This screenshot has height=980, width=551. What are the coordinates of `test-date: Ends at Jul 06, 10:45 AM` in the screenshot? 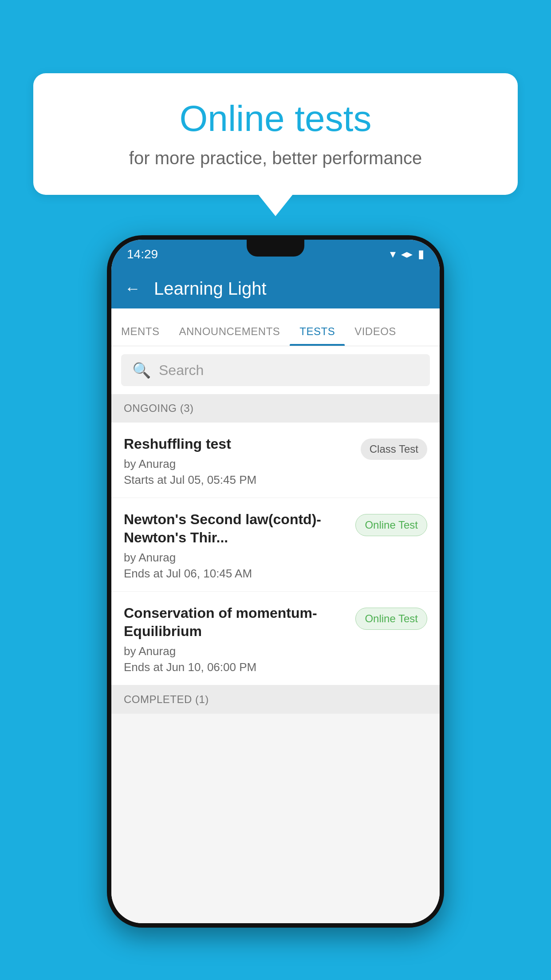 It's located at (235, 573).